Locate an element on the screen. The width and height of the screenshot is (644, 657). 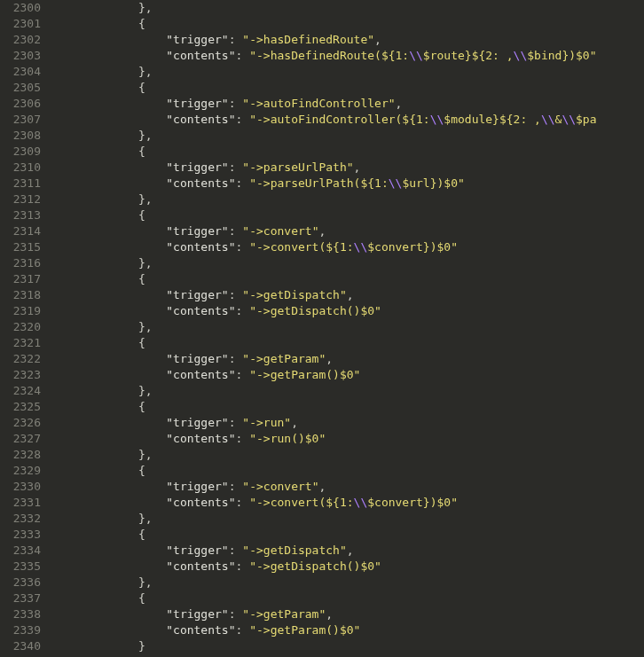
code-line: "trigger": "->parseUrlPath", is located at coordinates (349, 168).